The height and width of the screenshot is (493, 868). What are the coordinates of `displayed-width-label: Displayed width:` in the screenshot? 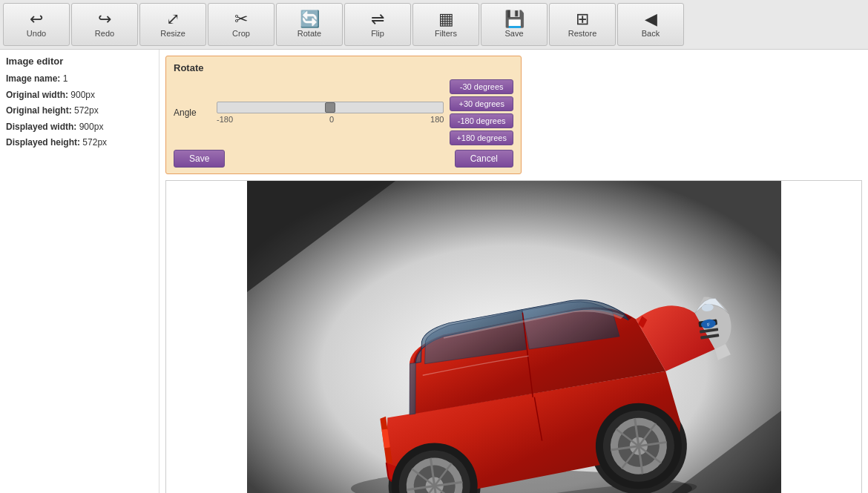 It's located at (42, 127).